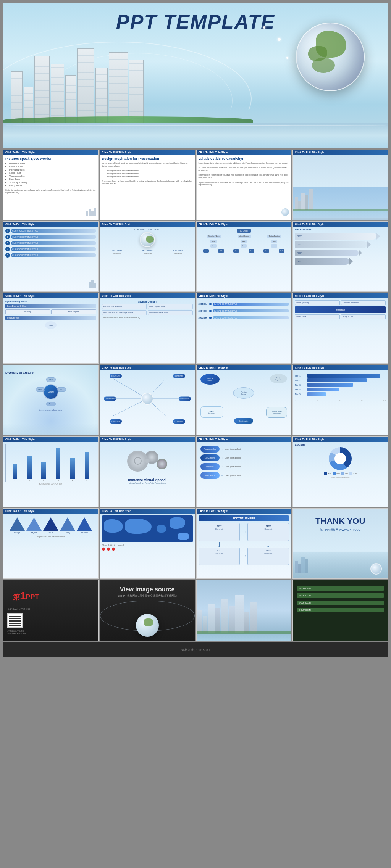 The height and width of the screenshot is (868, 391). What do you see at coordinates (84, 526) in the screenshot?
I see `tri-item: Premium` at bounding box center [84, 526].